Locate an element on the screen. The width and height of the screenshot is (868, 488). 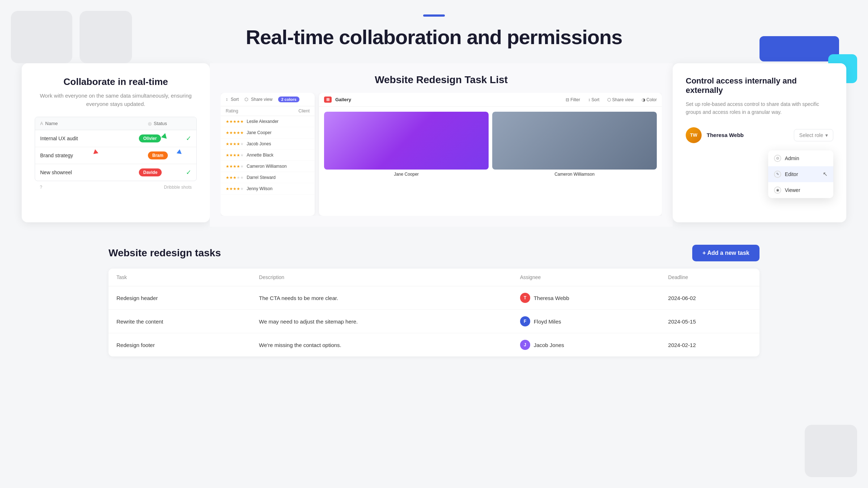
role-option-editor: ✎ Editor ↖ is located at coordinates (801, 174).